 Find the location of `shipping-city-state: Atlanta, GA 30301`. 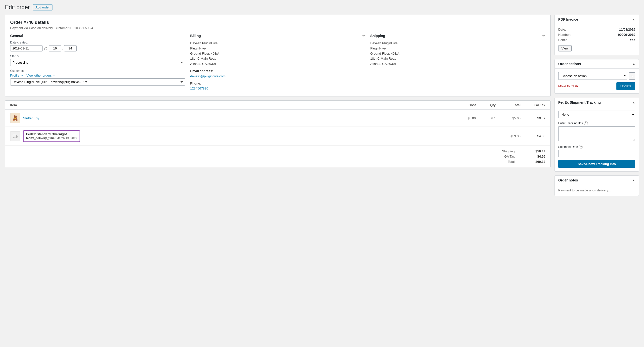

shipping-city-state: Atlanta, GA 30301 is located at coordinates (458, 64).